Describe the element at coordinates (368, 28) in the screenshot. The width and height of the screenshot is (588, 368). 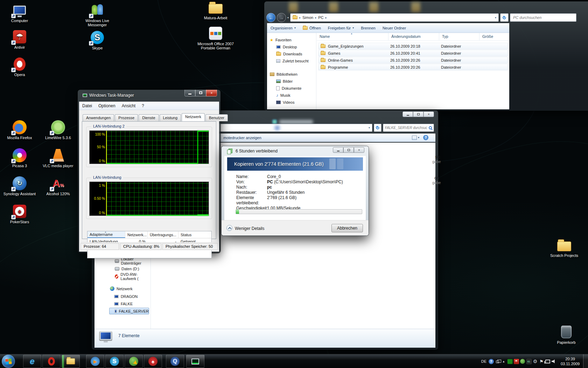
I see `burn-button: Brennen` at that location.